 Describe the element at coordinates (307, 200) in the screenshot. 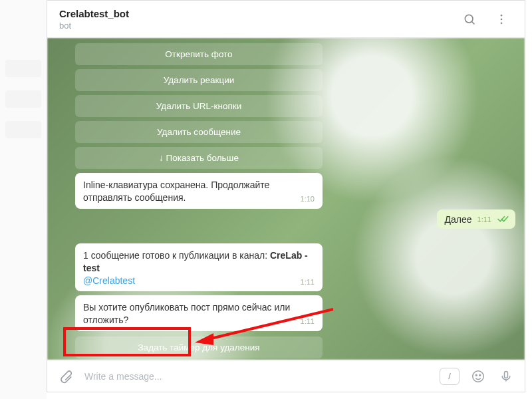

I see `message-time: 1:10` at that location.